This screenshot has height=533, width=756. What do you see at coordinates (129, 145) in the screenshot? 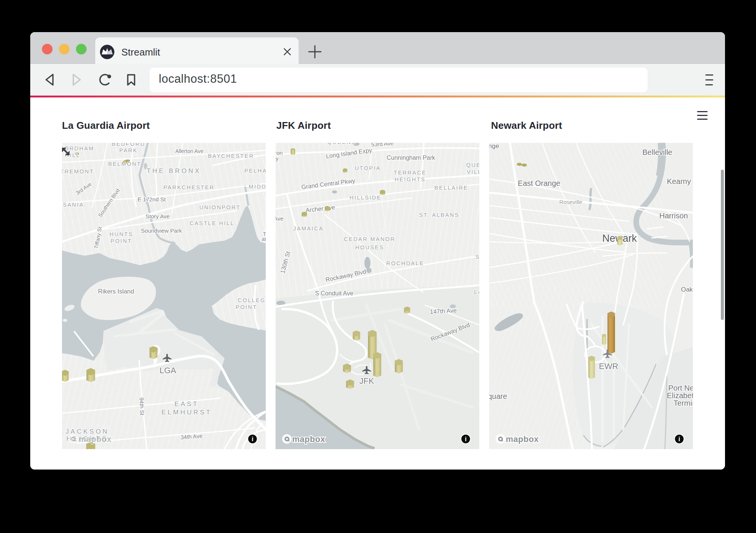
I see `svg-text: BEDFORD` at bounding box center [129, 145].